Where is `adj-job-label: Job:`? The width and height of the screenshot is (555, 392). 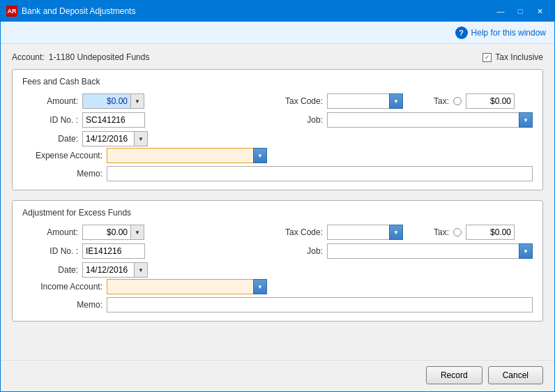
adj-job-label: Job: is located at coordinates (302, 251).